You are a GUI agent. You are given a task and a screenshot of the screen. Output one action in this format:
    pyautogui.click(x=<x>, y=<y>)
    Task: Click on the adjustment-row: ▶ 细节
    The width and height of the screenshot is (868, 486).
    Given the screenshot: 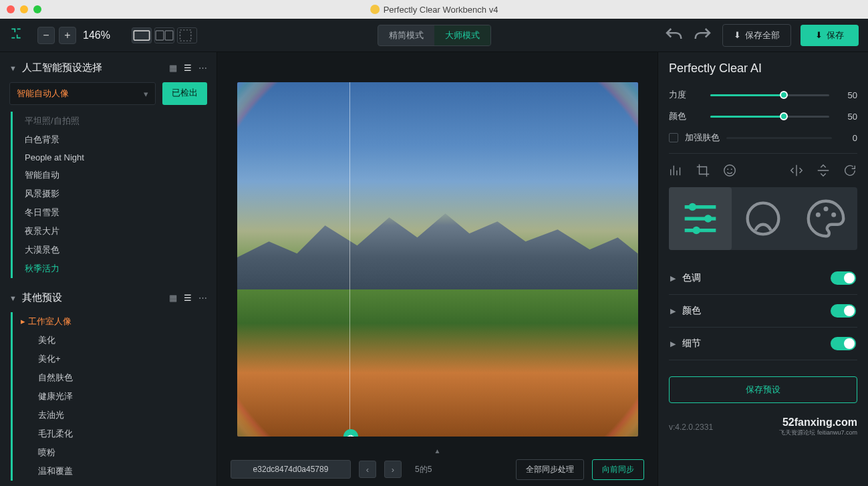 What is the action you would take?
    pyautogui.click(x=763, y=344)
    